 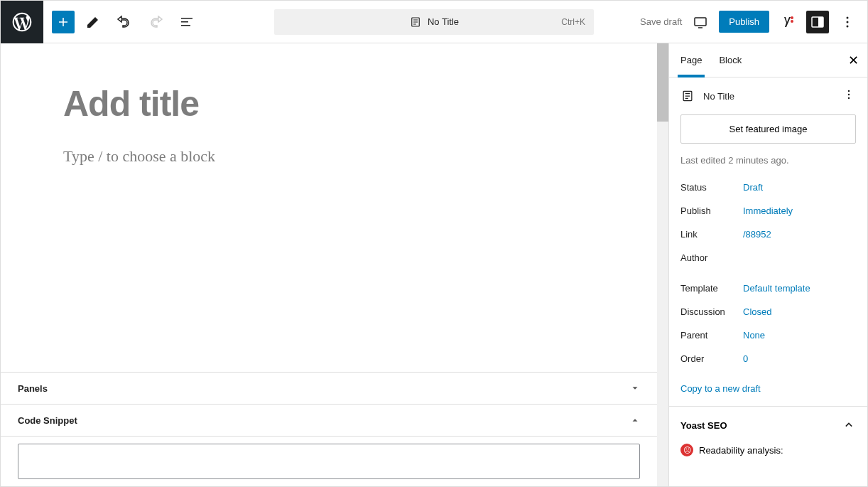 I want to click on save-draft-button: Save draft, so click(x=661, y=21).